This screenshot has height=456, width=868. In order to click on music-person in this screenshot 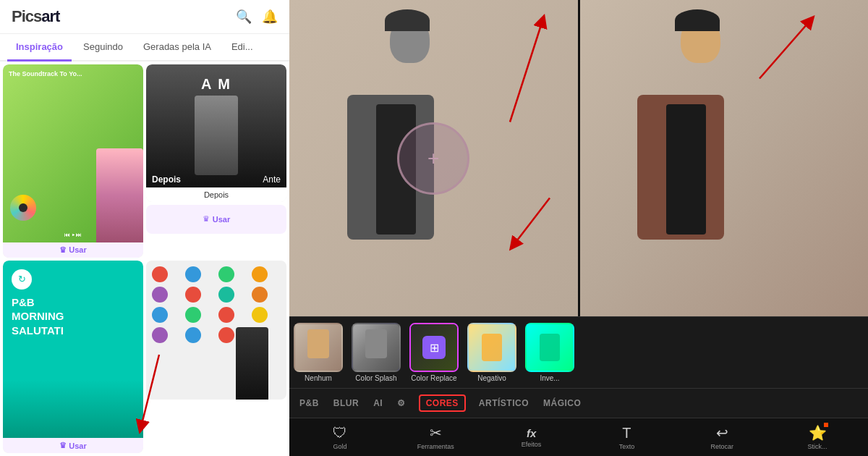, I will do `click(120, 195)`.